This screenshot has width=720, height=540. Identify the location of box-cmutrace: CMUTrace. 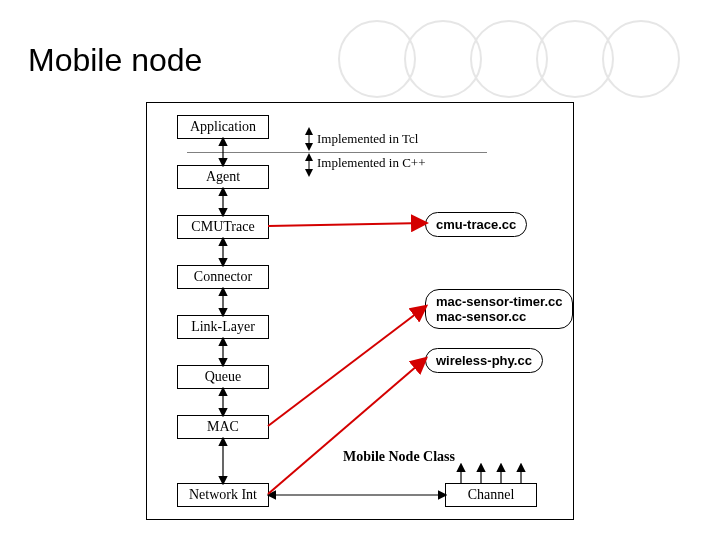
(223, 227).